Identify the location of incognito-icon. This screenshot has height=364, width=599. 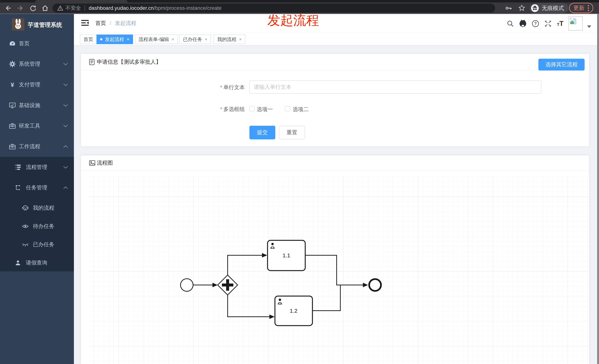
(535, 8).